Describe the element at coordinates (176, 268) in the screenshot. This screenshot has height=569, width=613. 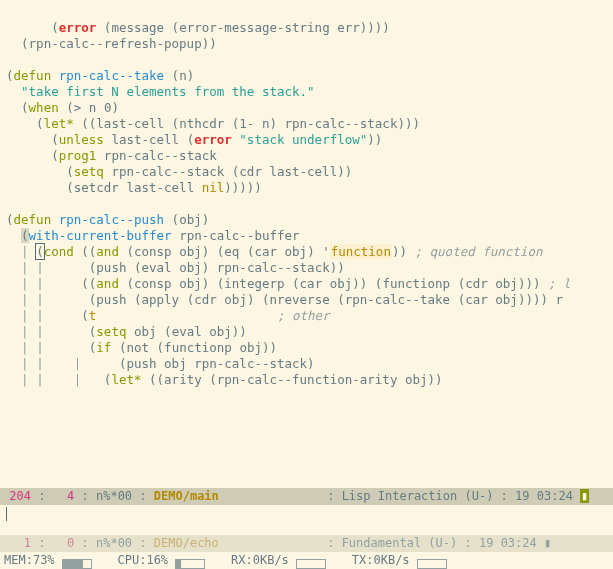
I see `code-line: | | (push (eval obj) rpn-calc--stack))` at that location.